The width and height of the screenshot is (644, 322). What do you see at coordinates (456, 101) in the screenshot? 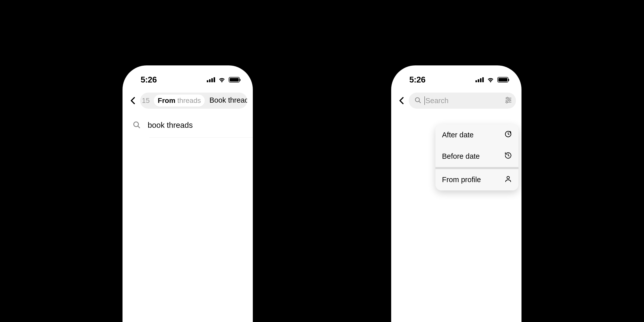
I see `search-bar: Search` at bounding box center [456, 101].